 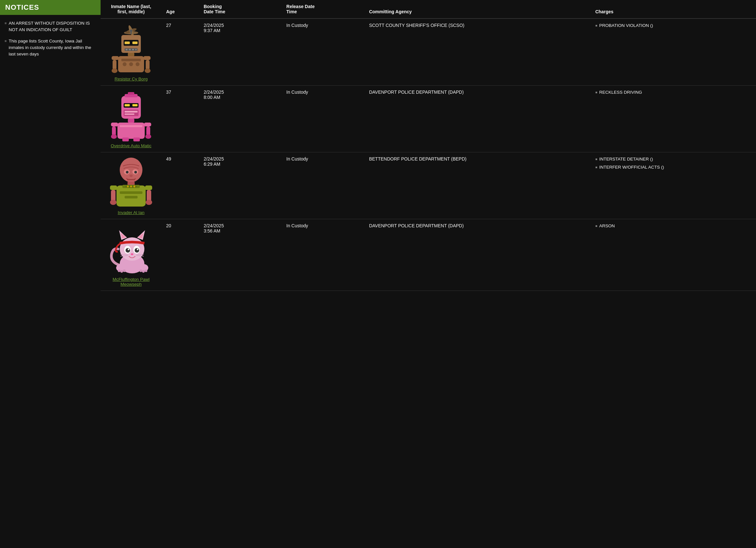 What do you see at coordinates (323, 186) in the screenshot?
I see `release-cell-3: In Custody` at bounding box center [323, 186].